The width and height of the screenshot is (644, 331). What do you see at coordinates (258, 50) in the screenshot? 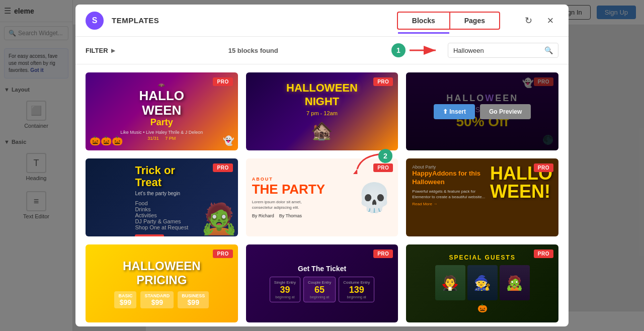
I see `blocks-found-label: blocks found` at bounding box center [258, 50].